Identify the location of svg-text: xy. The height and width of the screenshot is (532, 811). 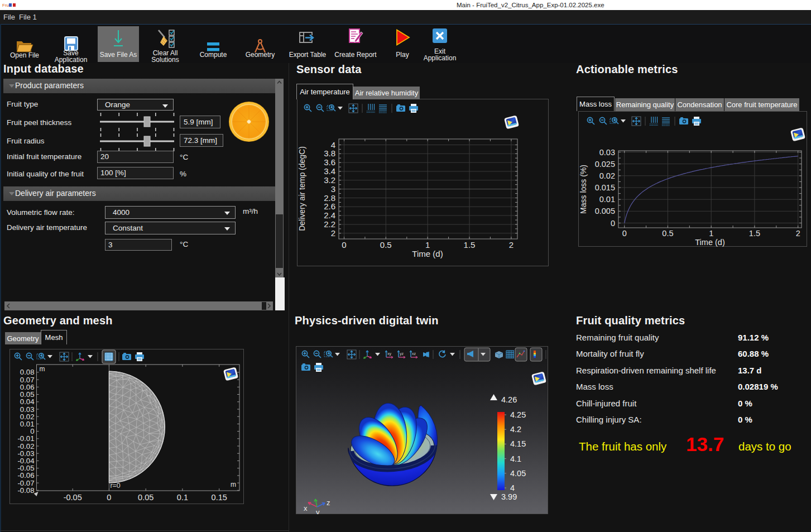
(390, 354).